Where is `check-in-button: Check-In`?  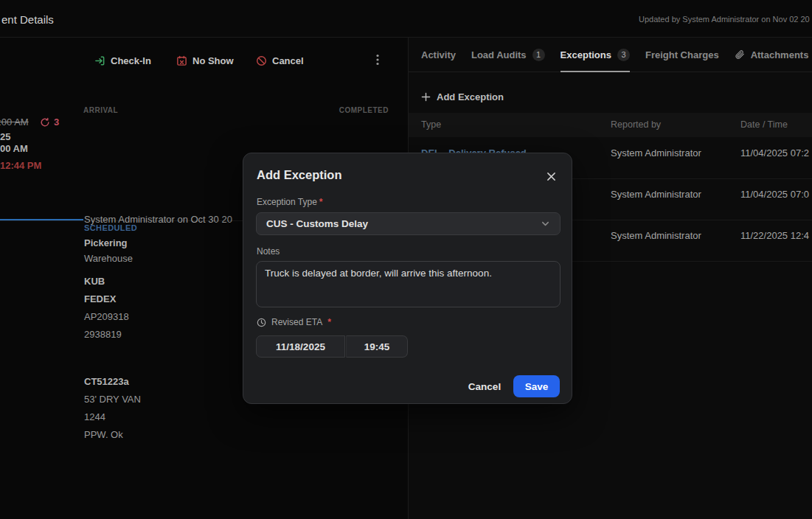
check-in-button: Check-In is located at coordinates (122, 60).